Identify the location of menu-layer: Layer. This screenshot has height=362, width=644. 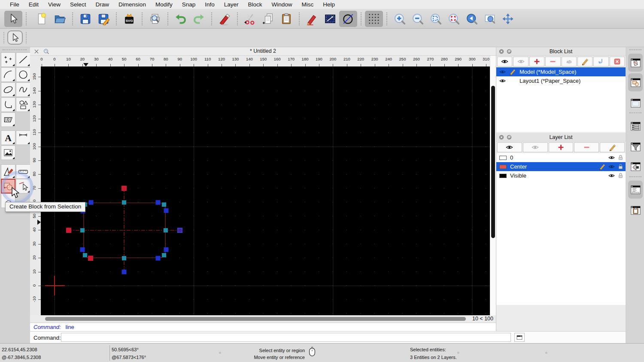
(231, 4).